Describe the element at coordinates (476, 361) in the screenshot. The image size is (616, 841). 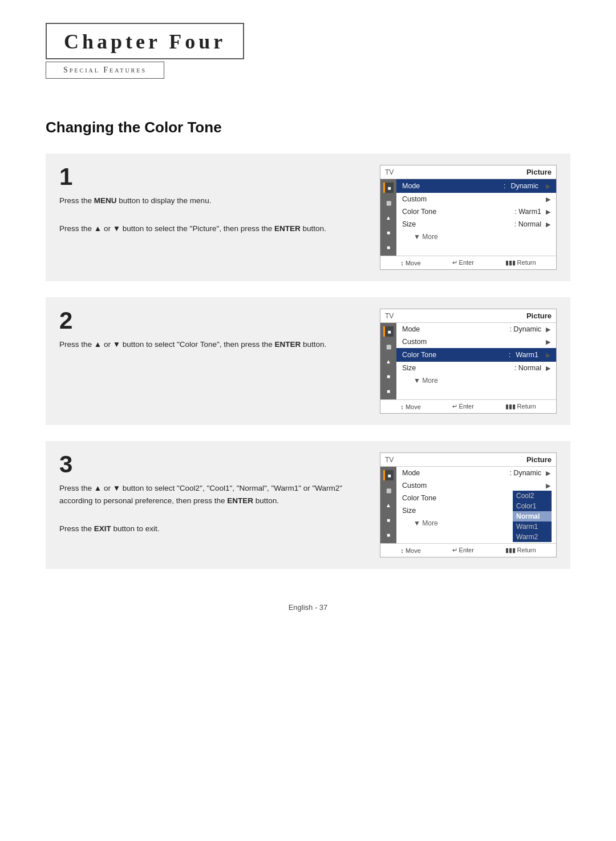
I see `tv-menu-1: Mode : Dynamic ▶ Custom ▶ Color Tone : W…` at that location.